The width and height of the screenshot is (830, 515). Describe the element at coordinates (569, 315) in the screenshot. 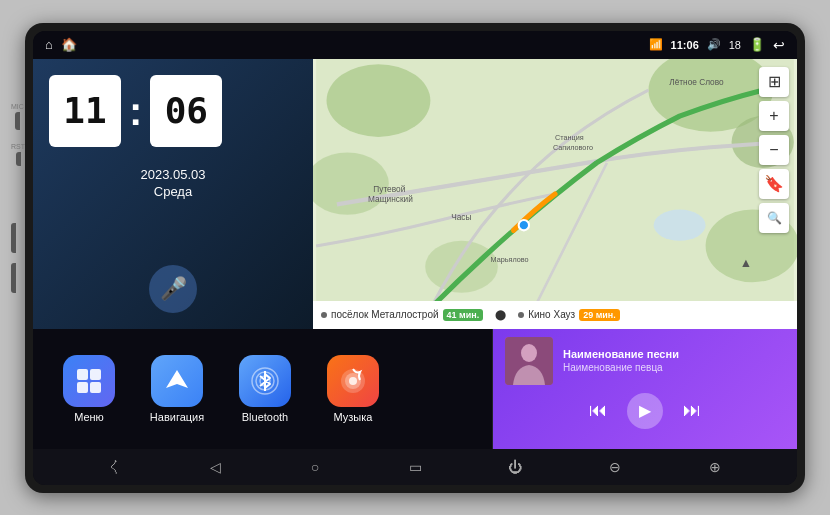

I see `dest-2: Кино Хауз 29 мин.` at that location.